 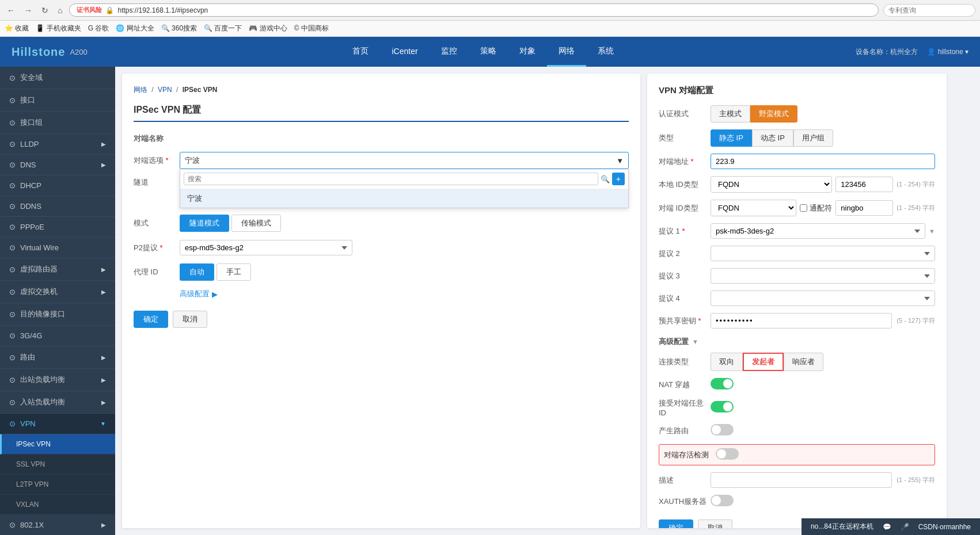 What do you see at coordinates (99, 29) in the screenshot?
I see `bookmark-google: G 谷歌` at bounding box center [99, 29].